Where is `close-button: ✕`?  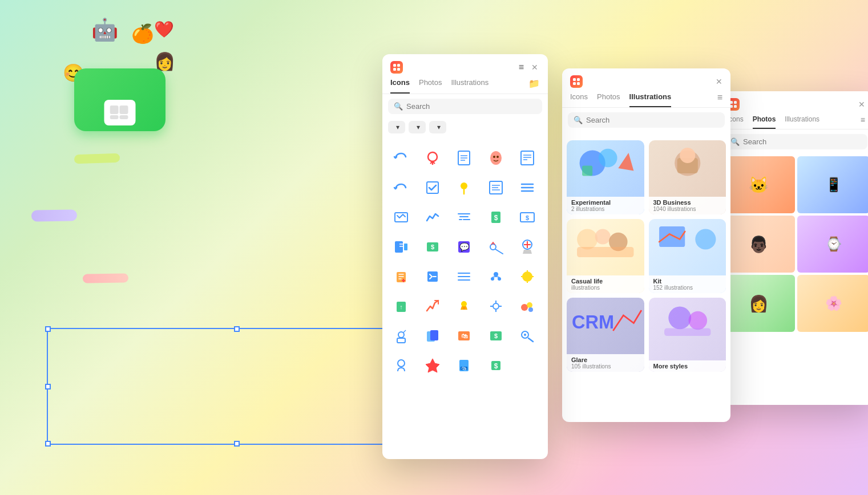 close-button: ✕ is located at coordinates (535, 67).